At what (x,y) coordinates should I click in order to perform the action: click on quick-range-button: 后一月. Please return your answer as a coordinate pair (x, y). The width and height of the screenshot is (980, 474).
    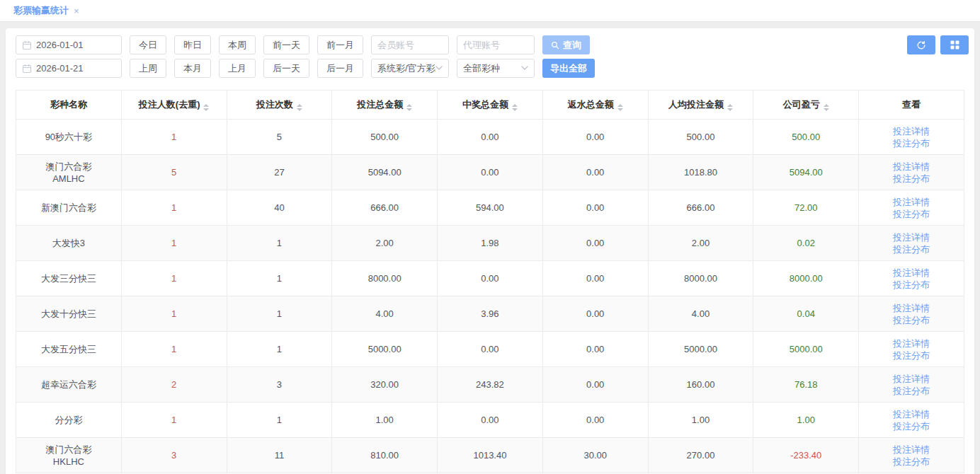
    Looking at the image, I should click on (340, 68).